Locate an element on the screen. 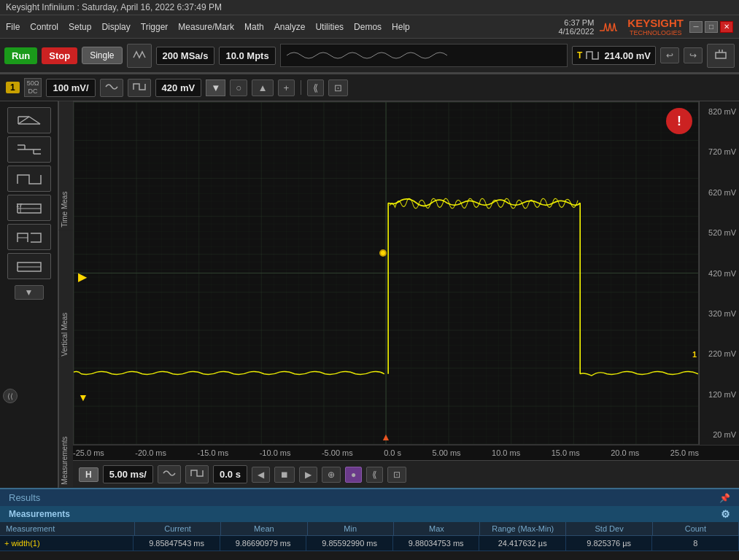 This screenshot has height=560, width=739. channel-coupling: 50ΩDC is located at coordinates (34, 88).